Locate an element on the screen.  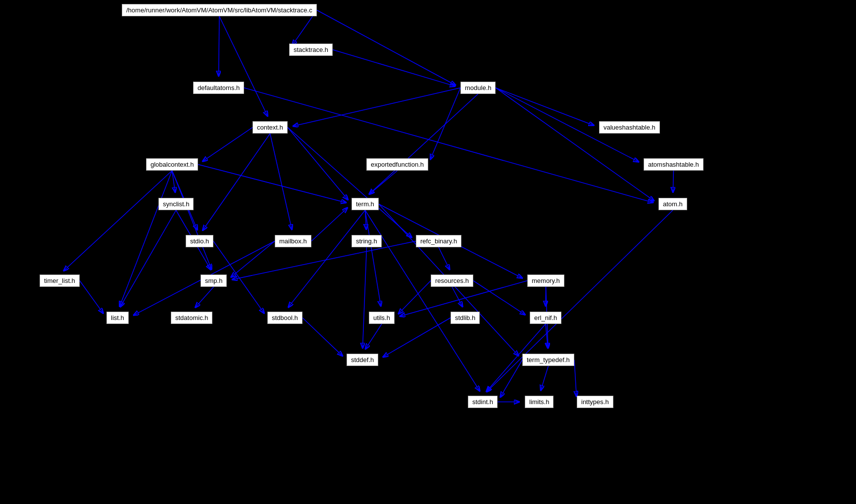
node-smp_h: smp.h is located at coordinates (214, 281).